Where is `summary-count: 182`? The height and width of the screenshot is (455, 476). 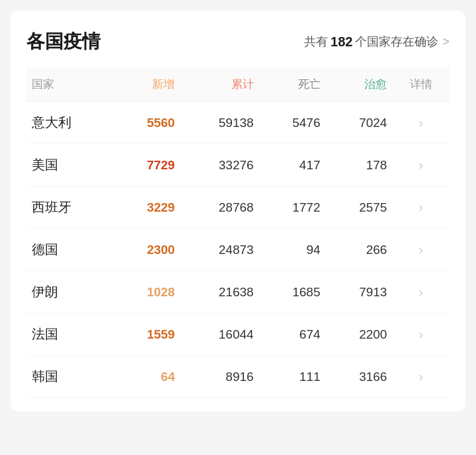 summary-count: 182 is located at coordinates (341, 42).